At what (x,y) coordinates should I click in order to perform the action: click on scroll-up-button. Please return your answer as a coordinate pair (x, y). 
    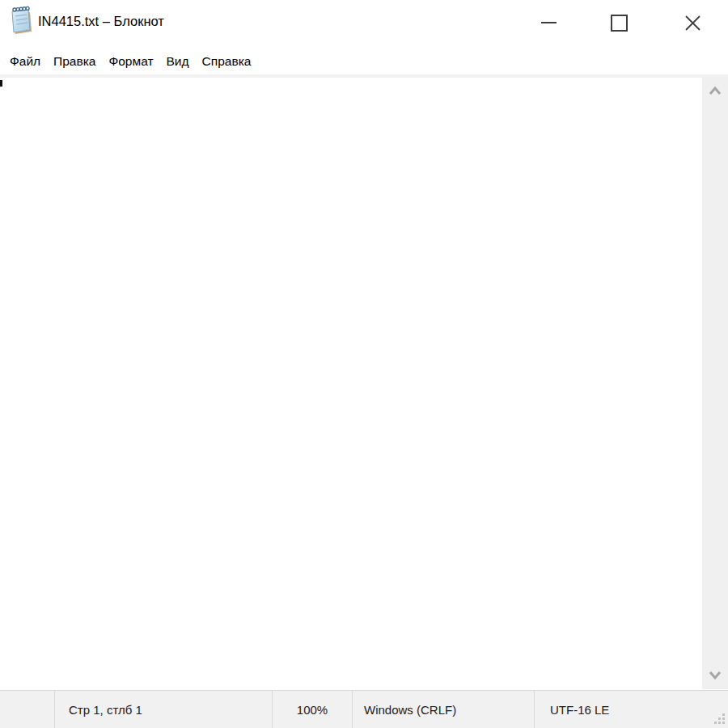
    Looking at the image, I should click on (715, 91).